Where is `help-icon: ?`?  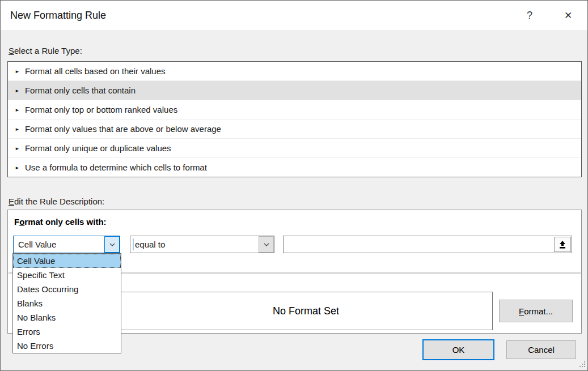 help-icon: ? is located at coordinates (530, 15).